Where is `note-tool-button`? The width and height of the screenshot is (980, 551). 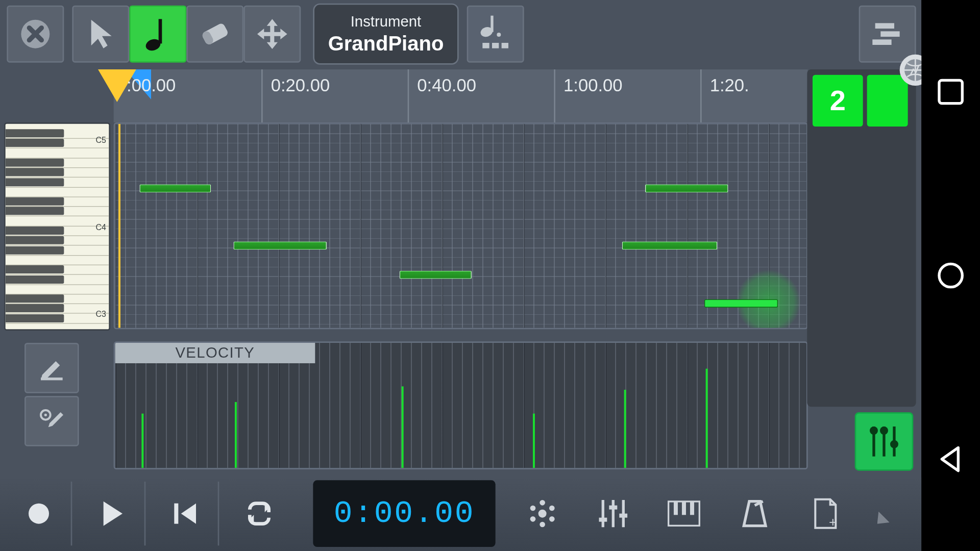
note-tool-button is located at coordinates (158, 34).